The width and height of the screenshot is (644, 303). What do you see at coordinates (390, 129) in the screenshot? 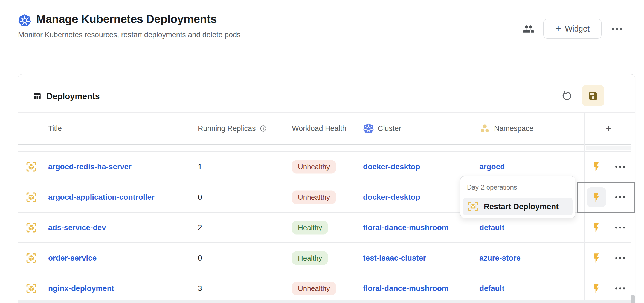
I see `column-cluster-label: Cluster` at bounding box center [390, 129].